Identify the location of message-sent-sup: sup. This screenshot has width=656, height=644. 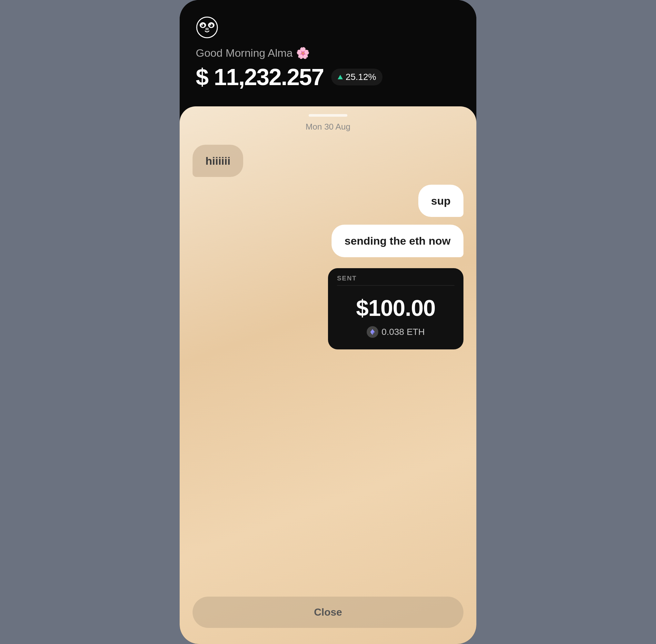
(441, 201).